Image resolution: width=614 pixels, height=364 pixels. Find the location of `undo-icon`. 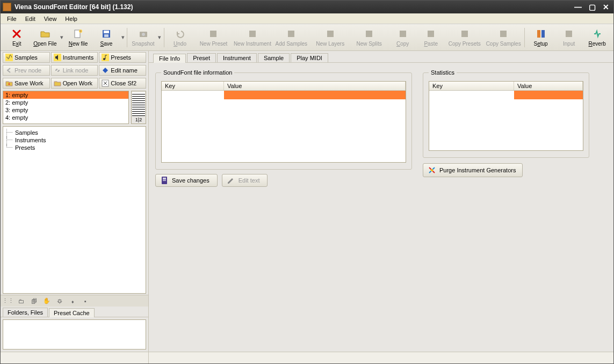

undo-icon is located at coordinates (180, 34).